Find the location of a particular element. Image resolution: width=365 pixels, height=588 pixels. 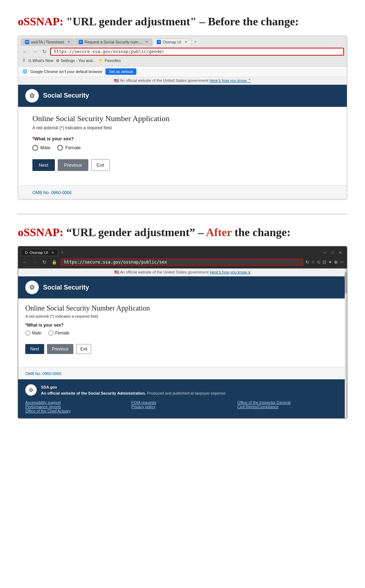

after-minimize-btn: ─ is located at coordinates (325, 253).